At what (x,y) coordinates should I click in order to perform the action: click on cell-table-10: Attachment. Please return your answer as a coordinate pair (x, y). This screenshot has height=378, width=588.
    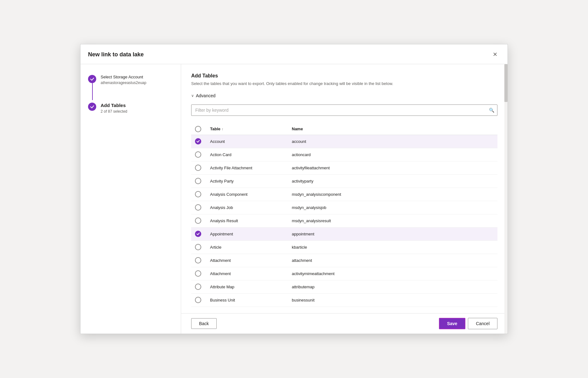
    Looking at the image, I should click on (251, 274).